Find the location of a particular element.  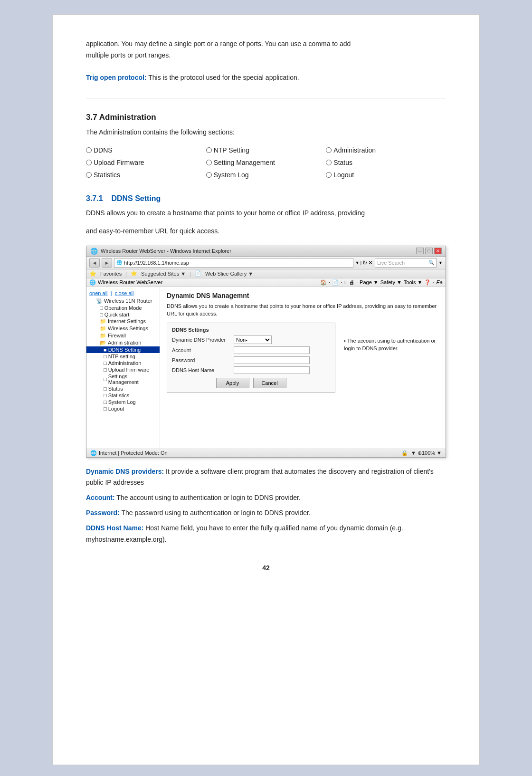

sidebar-item-ntp: □ NTP setting is located at coordinates (123, 356).